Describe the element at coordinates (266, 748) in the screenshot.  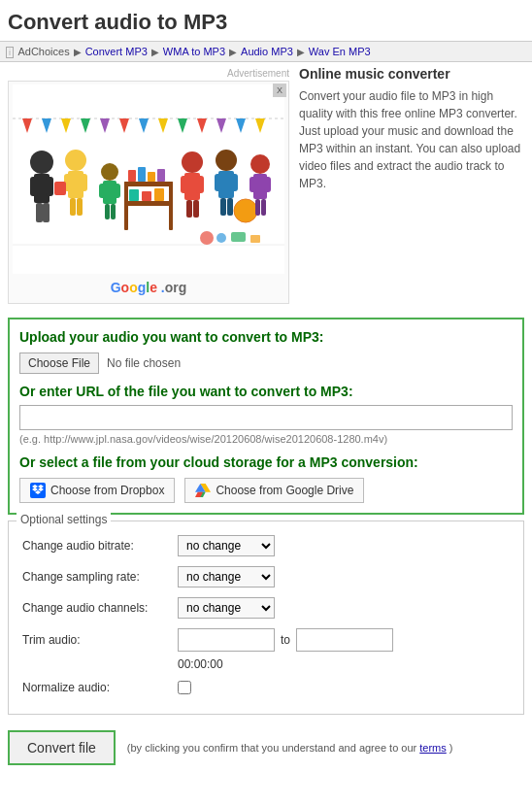
I see `convert-section: Convert file (by clicking you confirm th…` at that location.